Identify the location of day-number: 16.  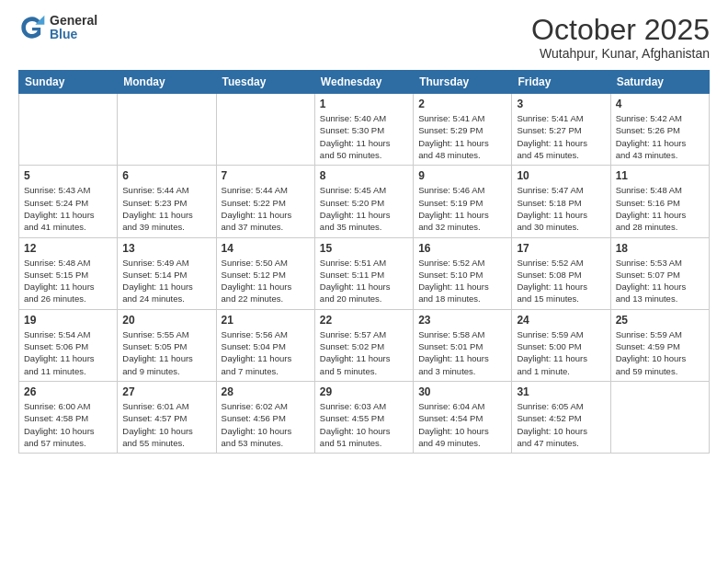
(462, 248).